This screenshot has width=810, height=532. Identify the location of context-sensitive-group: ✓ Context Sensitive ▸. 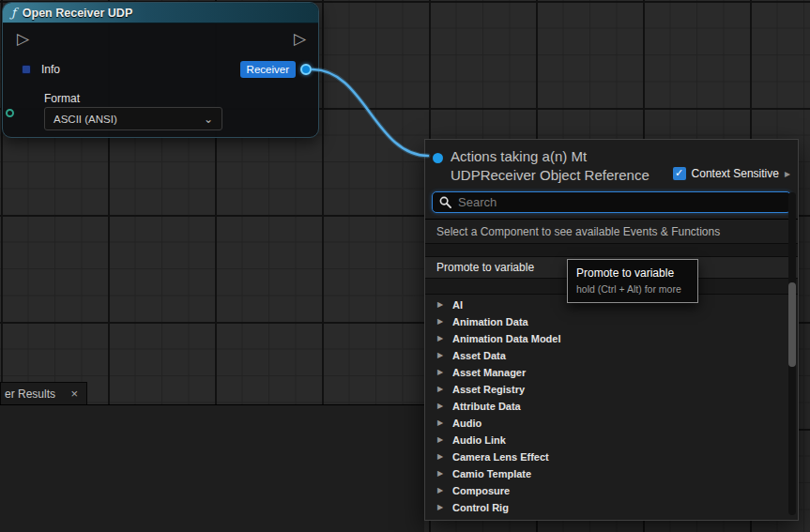
(732, 174).